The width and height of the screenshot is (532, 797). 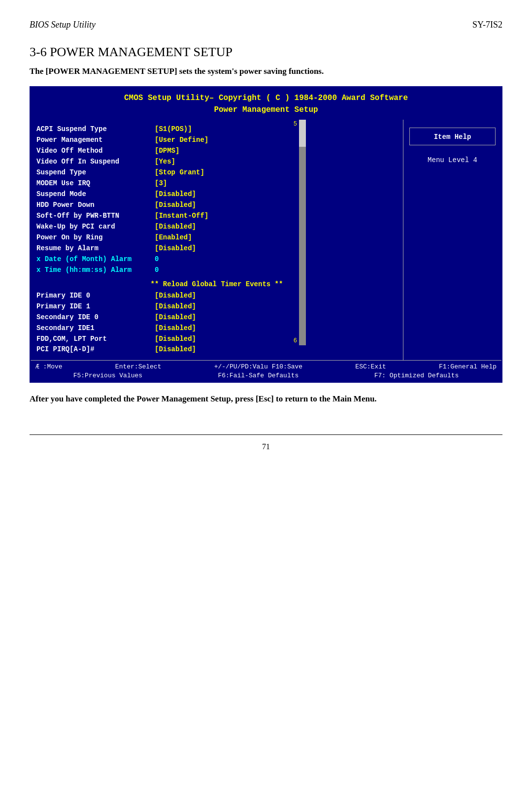 I want to click on bios-row-suspend-type: Suspend Type [Stop Grant], so click(x=217, y=172).